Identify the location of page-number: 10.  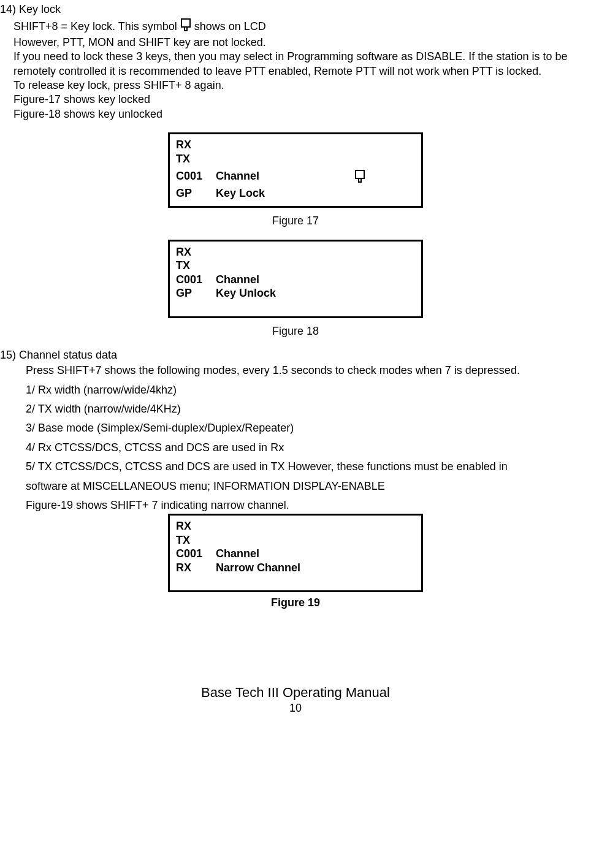
(296, 709).